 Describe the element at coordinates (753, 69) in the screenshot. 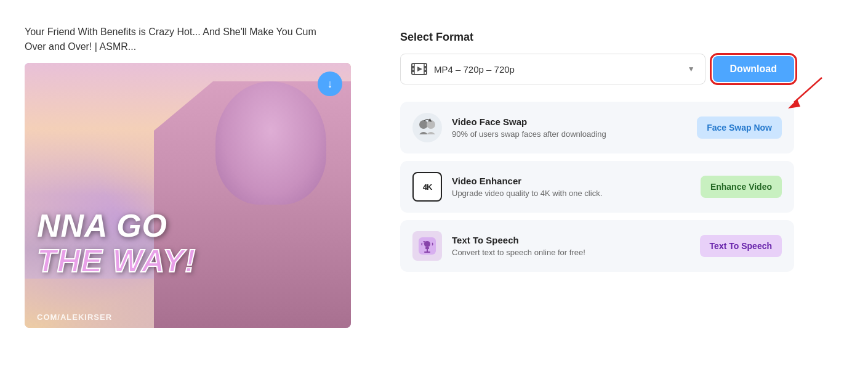

I see `download-btn-wrapper: Download` at that location.